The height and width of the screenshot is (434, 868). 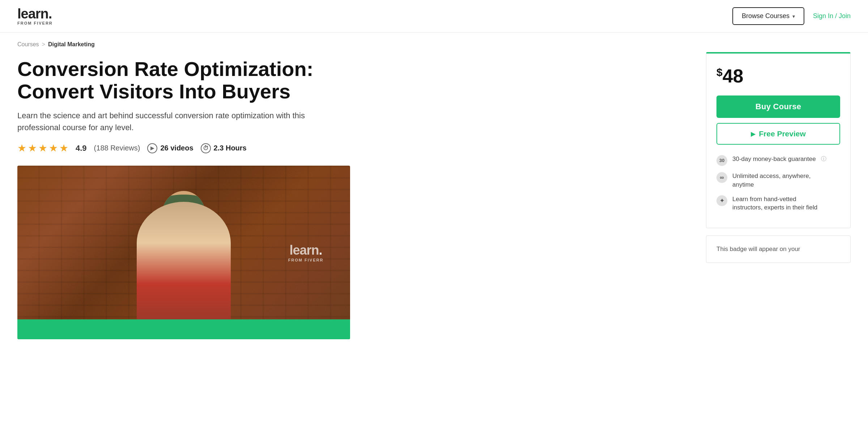 I want to click on thumbnail-logo: learn. FROM FIVERR, so click(x=306, y=252).